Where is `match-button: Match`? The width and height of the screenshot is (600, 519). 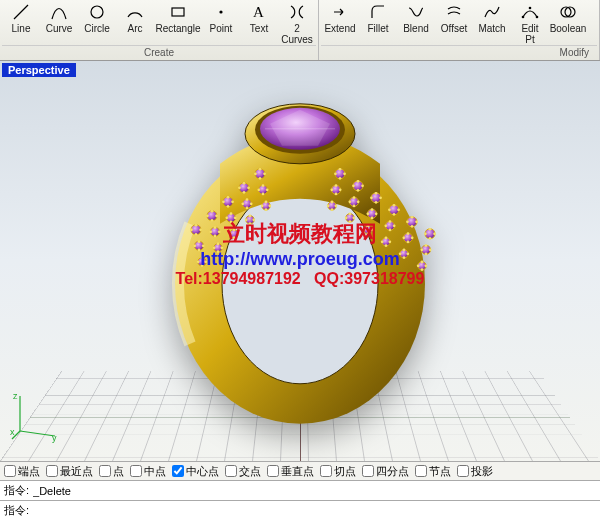
match-button: Match is located at coordinates (492, 23).